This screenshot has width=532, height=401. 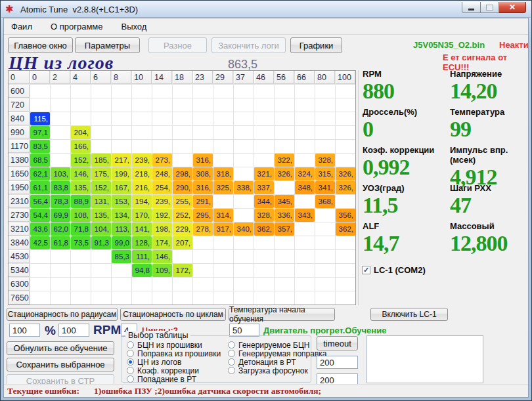 I want to click on grid-cell: 317,, so click(x=223, y=229).